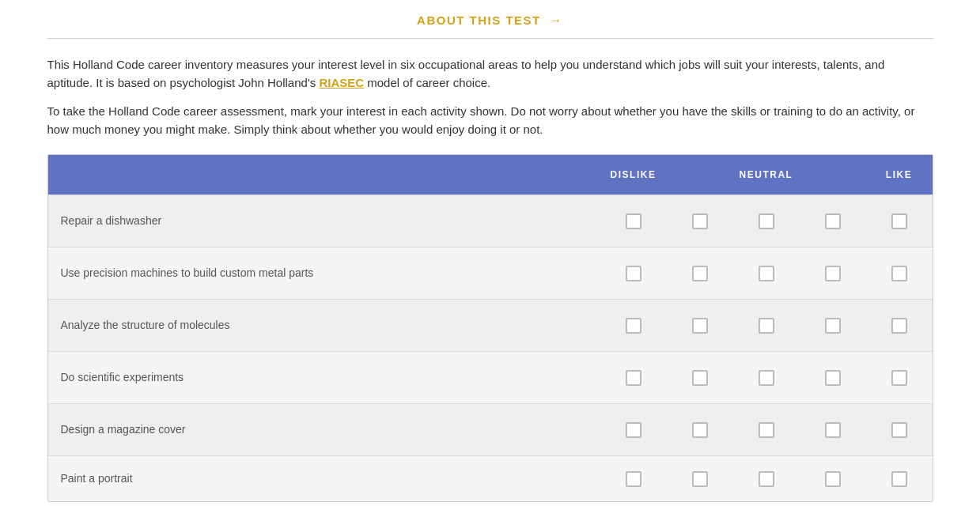 The height and width of the screenshot is (521, 980). What do you see at coordinates (490, 377) in the screenshot?
I see `table-row: Do scientific experiments` at bounding box center [490, 377].